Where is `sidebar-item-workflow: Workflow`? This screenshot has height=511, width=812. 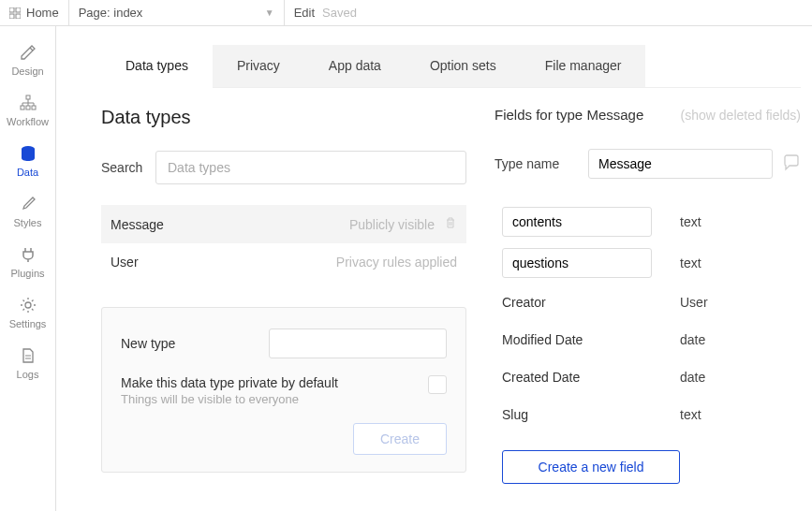
sidebar-item-workflow: Workflow is located at coordinates (28, 111).